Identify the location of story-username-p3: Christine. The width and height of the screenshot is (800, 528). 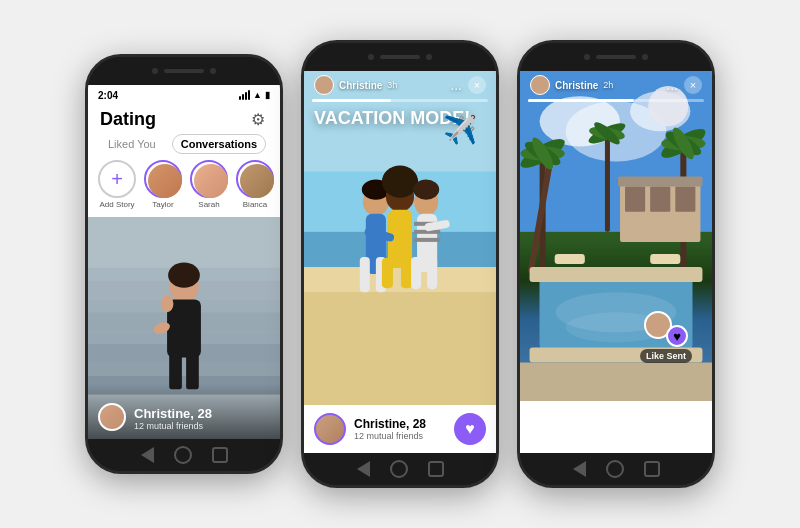
(576, 86).